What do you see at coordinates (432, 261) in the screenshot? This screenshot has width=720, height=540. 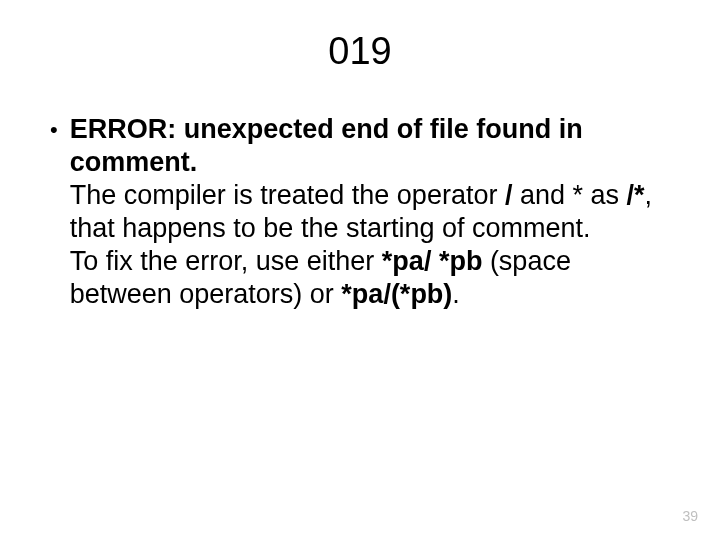 I see `fix-option-1: *pa/ *pb` at bounding box center [432, 261].